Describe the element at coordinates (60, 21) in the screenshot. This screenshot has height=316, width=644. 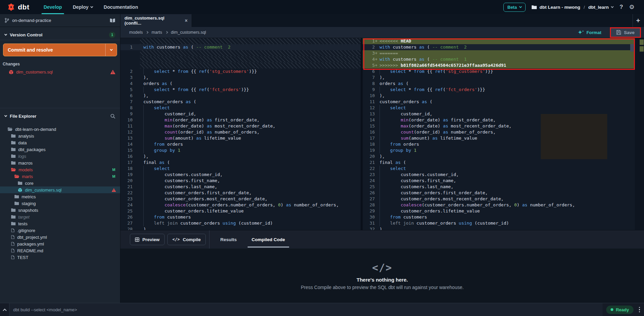
I see `git-branch-selector: on-demand-practice` at that location.